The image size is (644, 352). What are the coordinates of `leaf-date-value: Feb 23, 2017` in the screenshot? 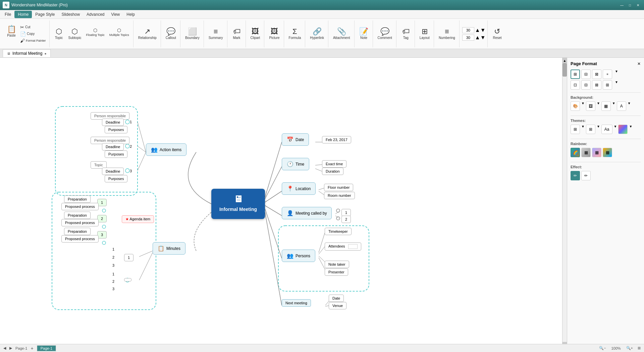 It's located at (337, 140).